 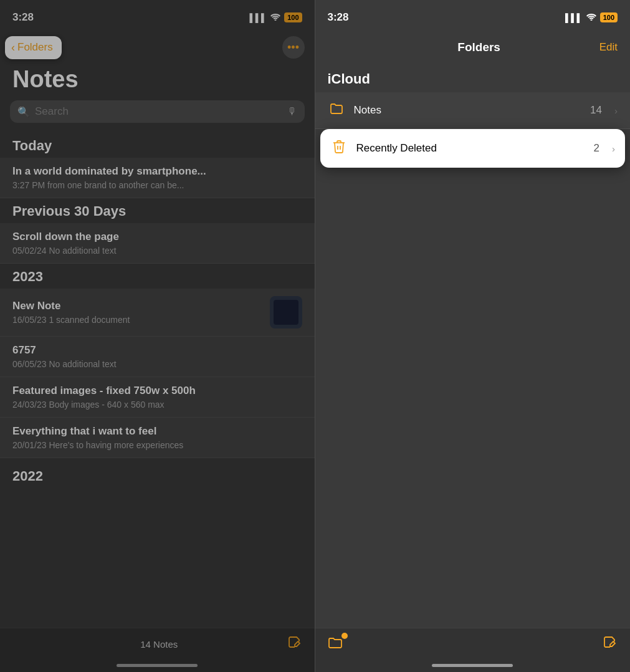 What do you see at coordinates (138, 306) in the screenshot?
I see `note-title: New Note` at bounding box center [138, 306].